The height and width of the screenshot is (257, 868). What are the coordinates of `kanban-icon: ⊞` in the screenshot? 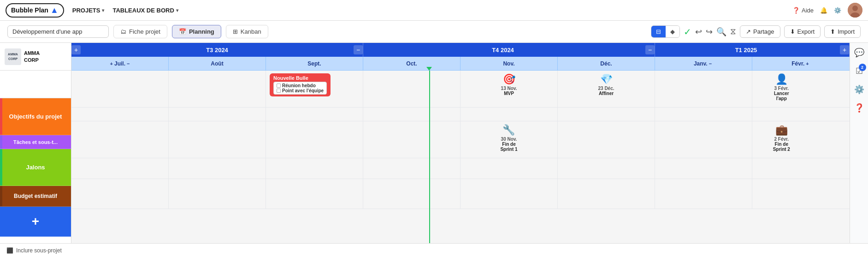 It's located at (235, 31).